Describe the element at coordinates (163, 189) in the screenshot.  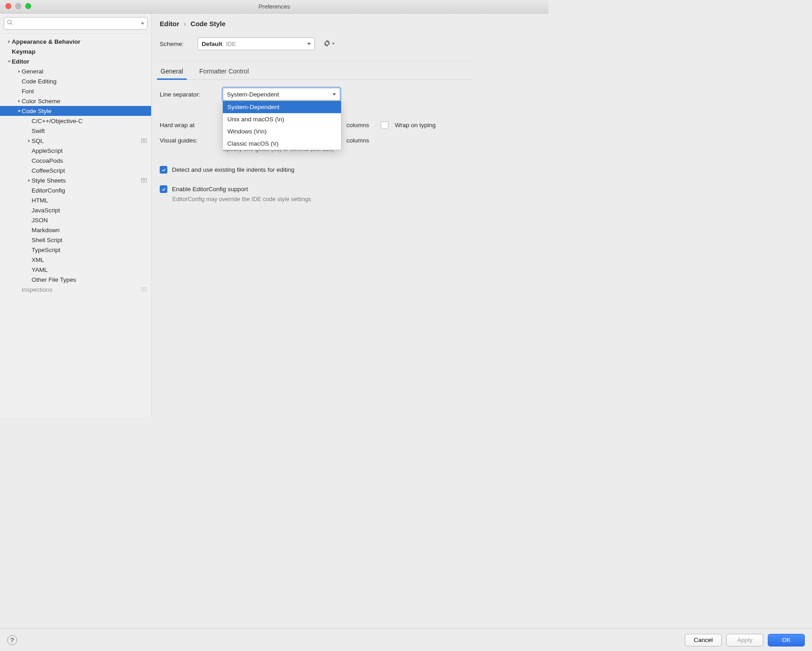
I see `editorconfig-checkbox` at that location.